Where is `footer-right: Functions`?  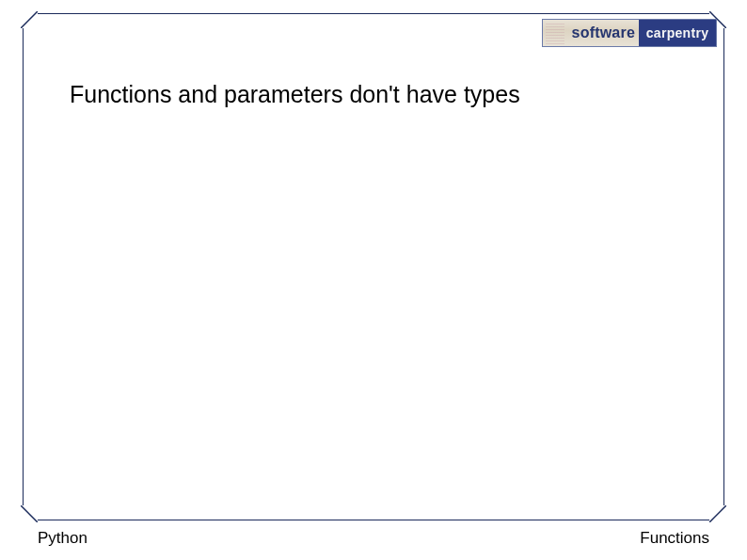 footer-right: Functions is located at coordinates (675, 538).